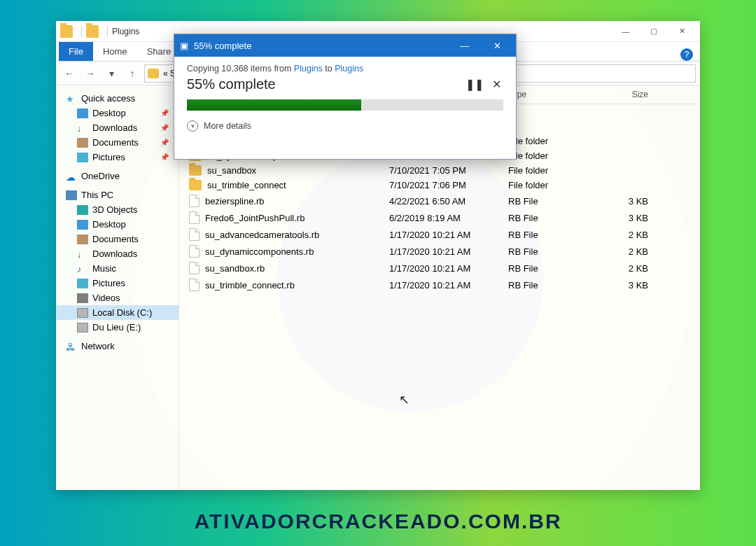 This screenshot has height=546, width=756. I want to click on back-button: ←, so click(69, 74).